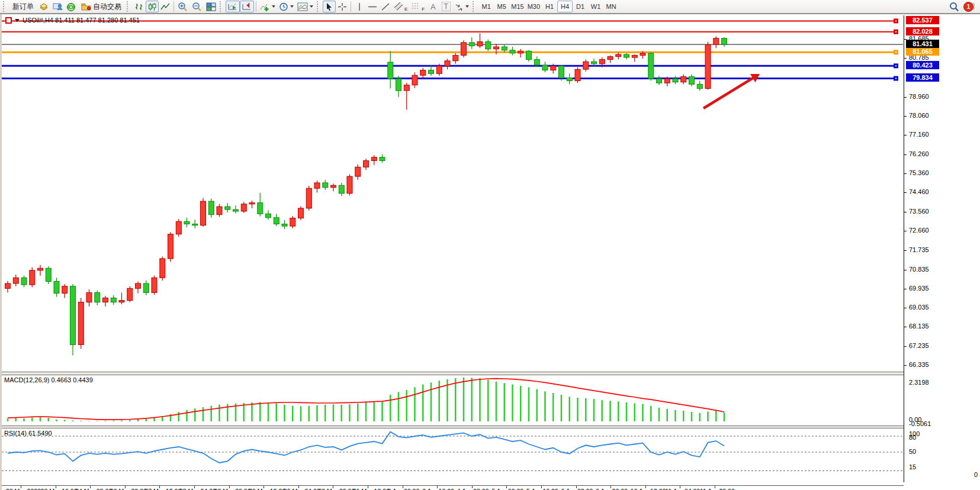  What do you see at coordinates (247, 7) in the screenshot?
I see `chart-shift-icon` at bounding box center [247, 7].